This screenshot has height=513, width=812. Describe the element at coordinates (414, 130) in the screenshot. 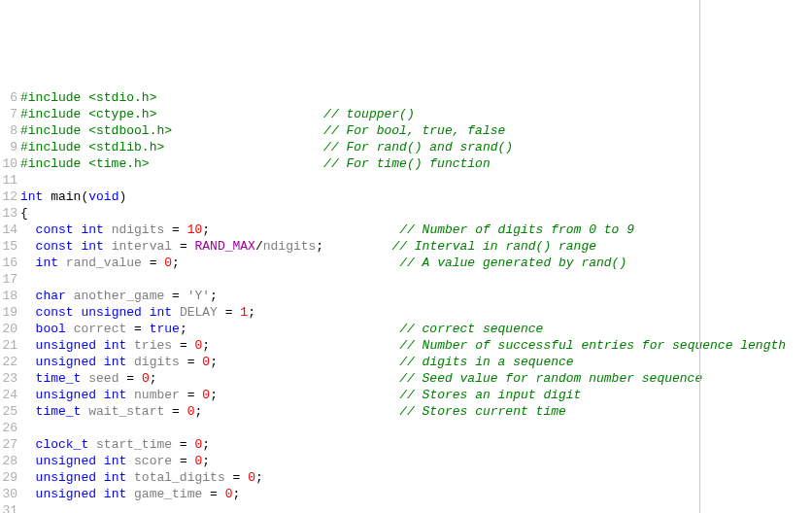

I see `token-cmt: // For bool, true, false` at that location.